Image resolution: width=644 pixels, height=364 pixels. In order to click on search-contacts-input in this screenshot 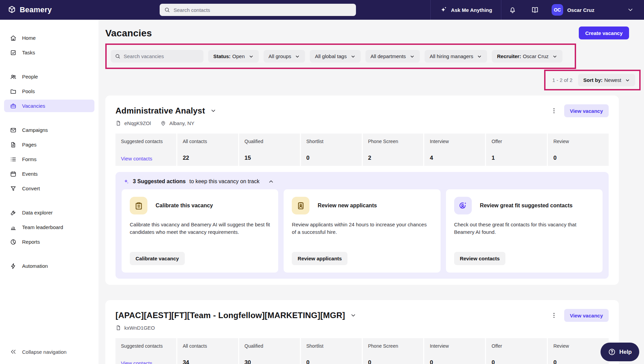, I will do `click(263, 10)`.